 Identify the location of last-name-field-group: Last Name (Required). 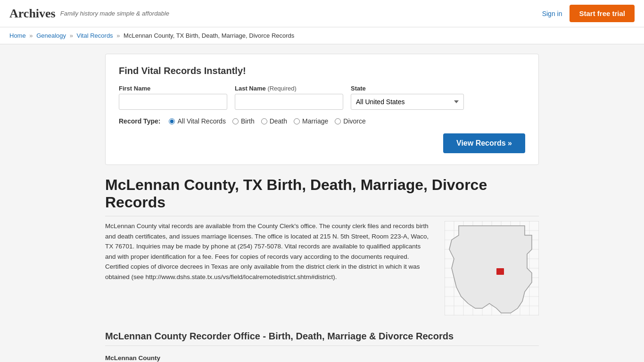
(289, 97).